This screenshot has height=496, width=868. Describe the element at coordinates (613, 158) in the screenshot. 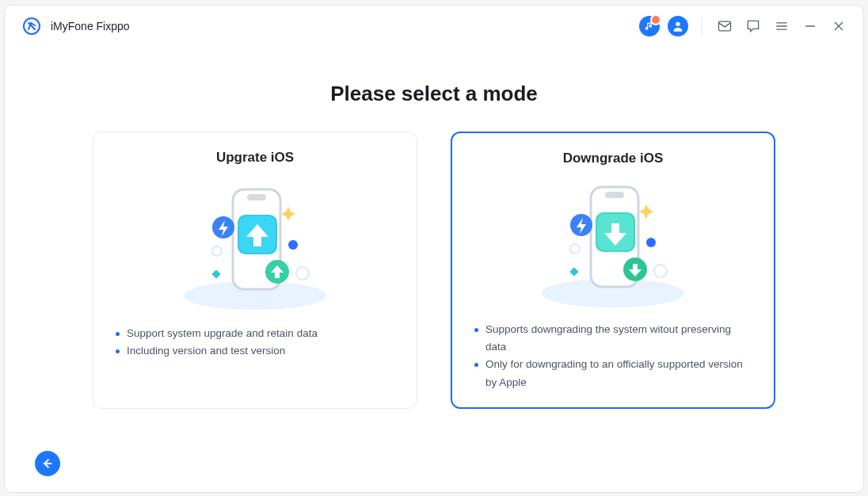

I see `card-downgrade-title: Downgrade iOS` at that location.